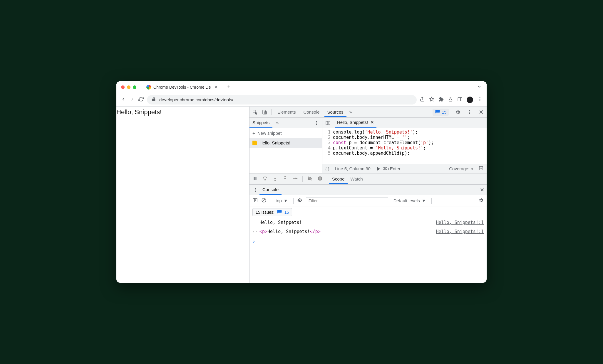 This screenshot has height=364, width=603. Describe the element at coordinates (265, 179) in the screenshot. I see `step-over-icon` at that location.